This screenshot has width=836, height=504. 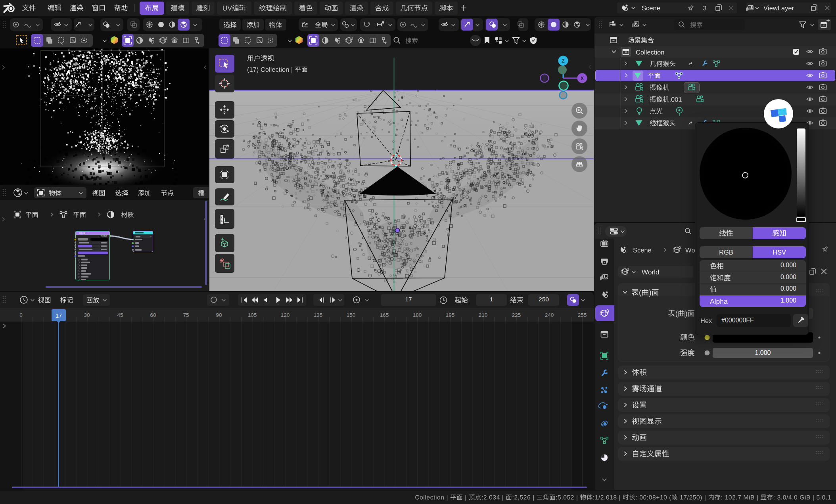 What do you see at coordinates (59, 316) in the screenshot?
I see `svg-text: 17` at bounding box center [59, 316].